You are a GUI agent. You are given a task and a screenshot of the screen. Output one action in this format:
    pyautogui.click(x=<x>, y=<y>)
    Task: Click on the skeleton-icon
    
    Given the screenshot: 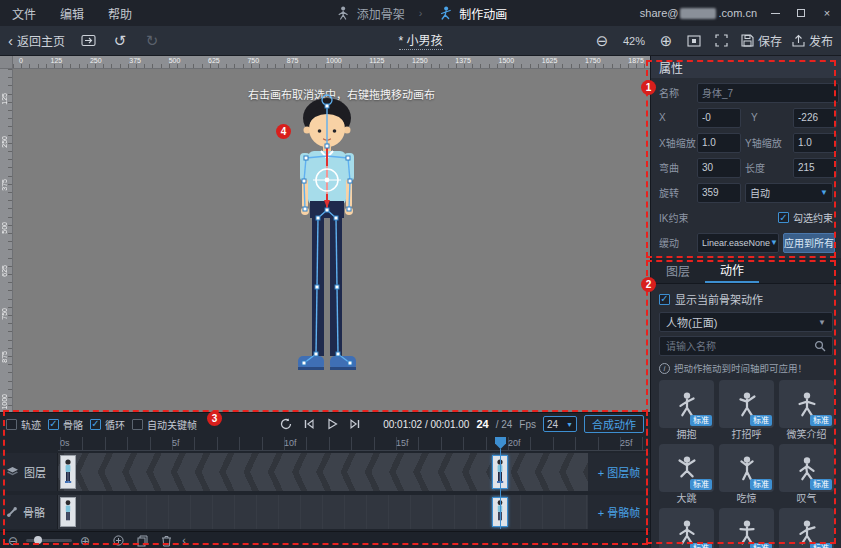 What is the action you would take?
    pyautogui.click(x=343, y=13)
    